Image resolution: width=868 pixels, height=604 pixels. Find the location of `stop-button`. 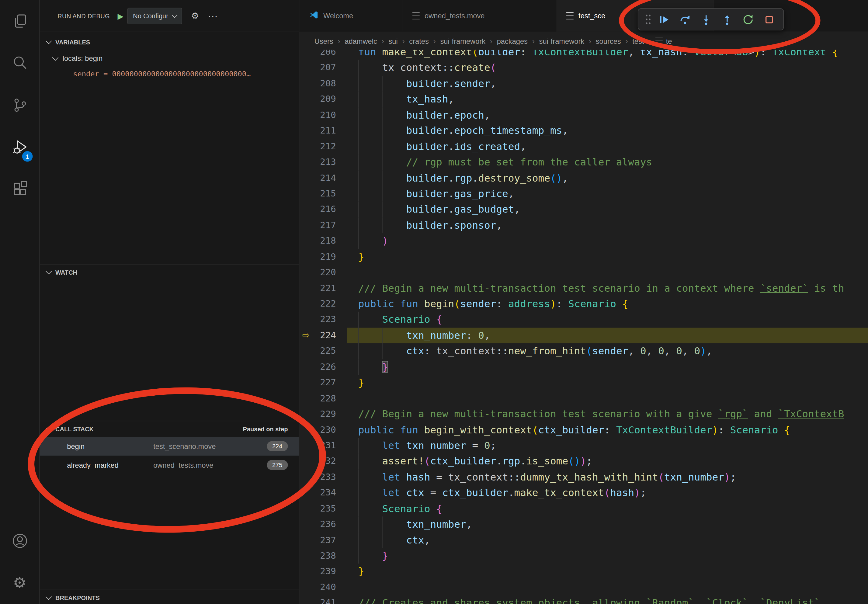

stop-button is located at coordinates (769, 19).